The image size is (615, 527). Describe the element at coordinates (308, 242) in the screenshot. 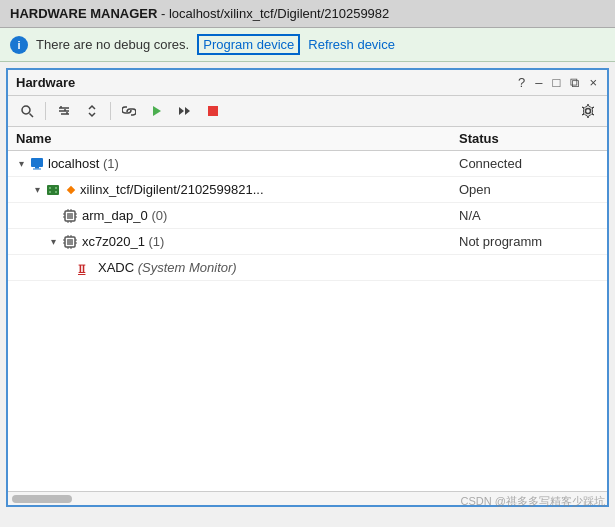

I see `tree-row-xc7z020: ▾ xc7z020_1 (1) Not p` at that location.